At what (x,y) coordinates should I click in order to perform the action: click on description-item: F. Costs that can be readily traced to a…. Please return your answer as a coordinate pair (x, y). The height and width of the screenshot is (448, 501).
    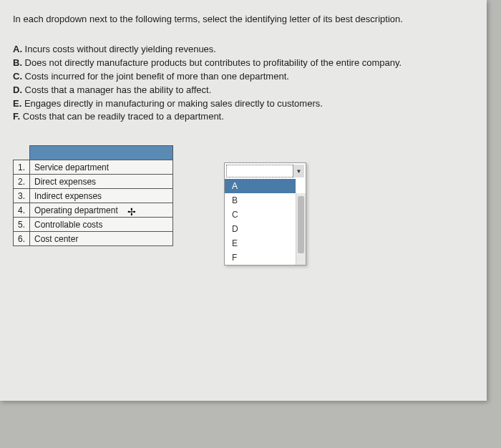
    Looking at the image, I should click on (243, 117).